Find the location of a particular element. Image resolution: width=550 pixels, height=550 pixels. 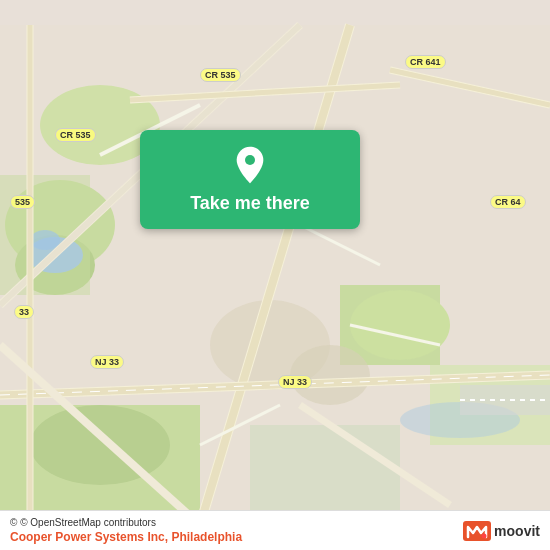

attribution: © © OpenStreetMap contributors is located at coordinates (126, 522).